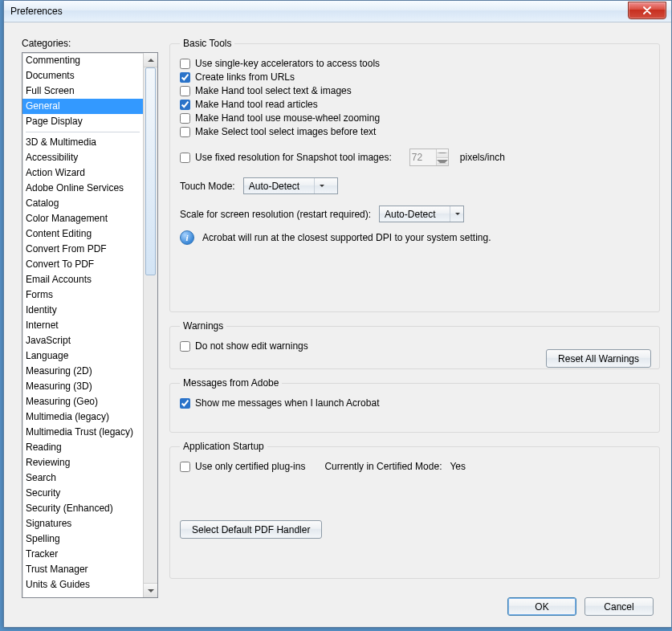 The height and width of the screenshot is (631, 672). What do you see at coordinates (83, 539) in the screenshot?
I see `category-item: Spelling` at bounding box center [83, 539].